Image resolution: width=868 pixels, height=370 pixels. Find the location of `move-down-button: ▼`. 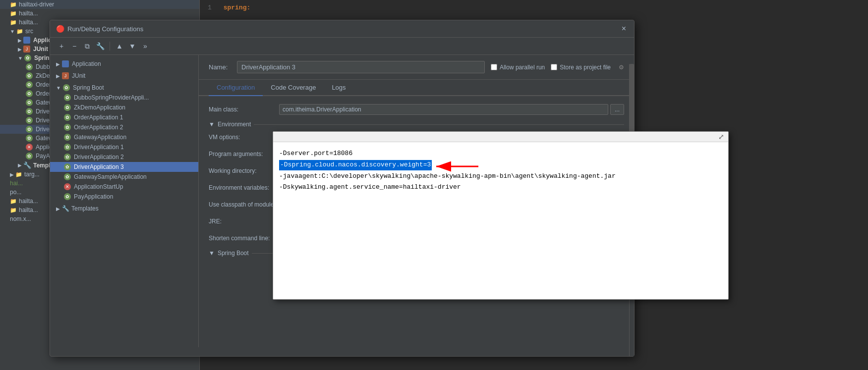

move-down-button: ▼ is located at coordinates (132, 46).